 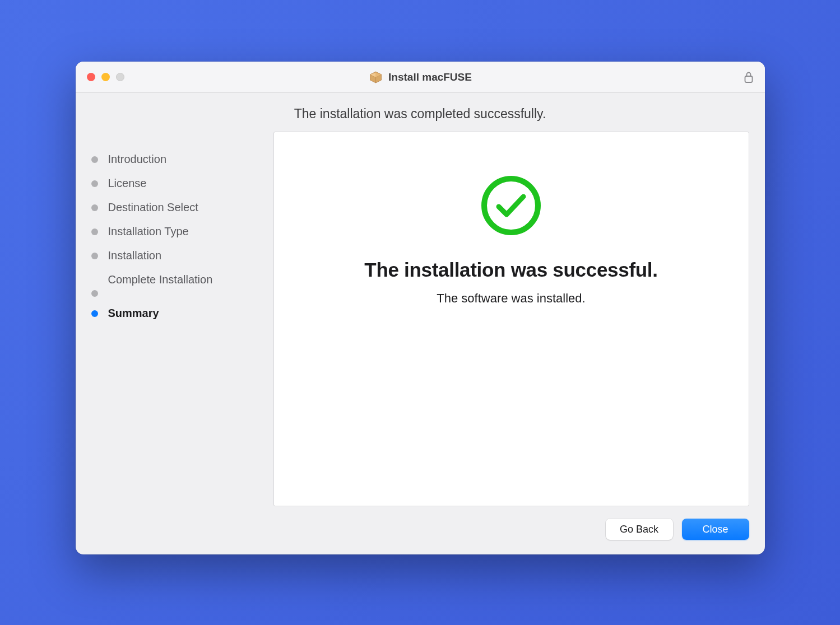 I want to click on title-center: Install macFUSE, so click(x=420, y=77).